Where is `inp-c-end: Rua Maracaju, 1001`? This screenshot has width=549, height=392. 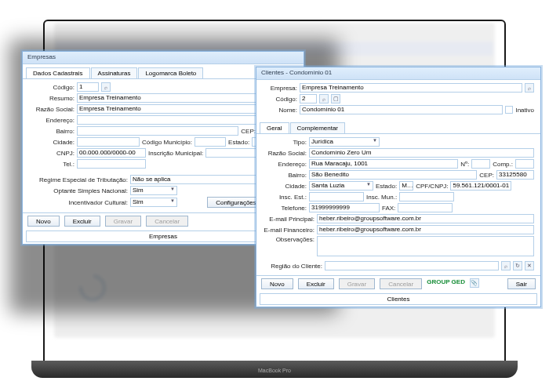
inp-c-end: Rua Maracaju, 1001 is located at coordinates (384, 164).